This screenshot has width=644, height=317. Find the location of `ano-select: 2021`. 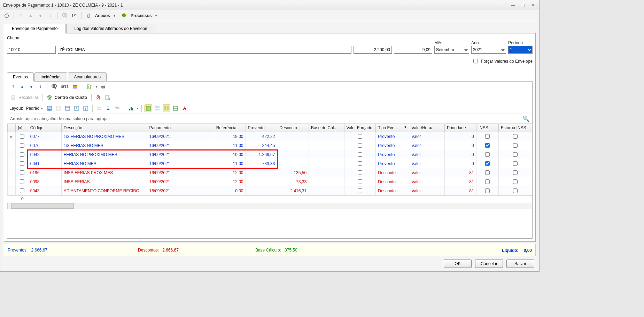

ano-select: 2021 is located at coordinates (489, 50).